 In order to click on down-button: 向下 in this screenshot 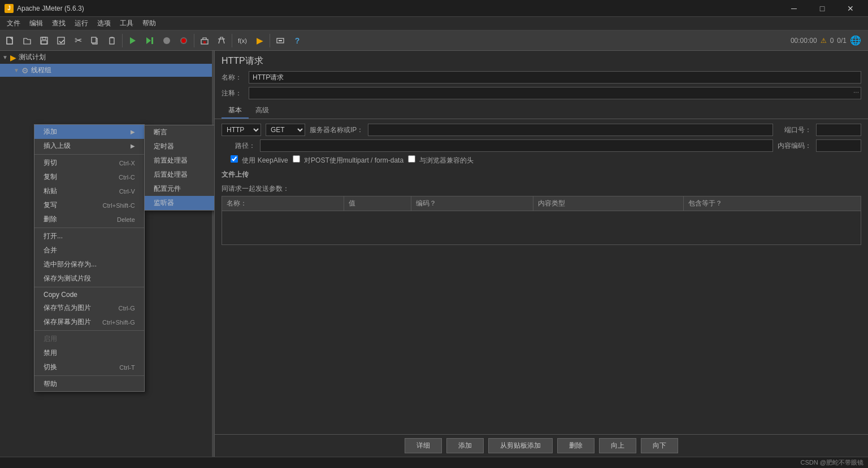, I will do `click(659, 446)`.